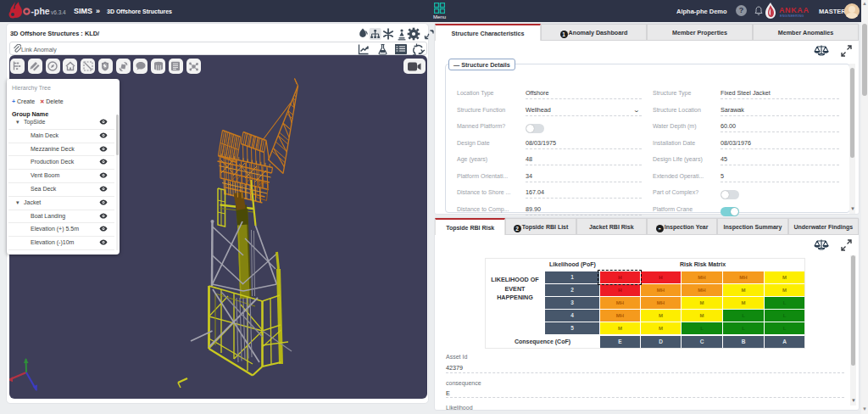 Image resolution: width=868 pixels, height=414 pixels. I want to click on svg-text: ANKAA, so click(794, 10).